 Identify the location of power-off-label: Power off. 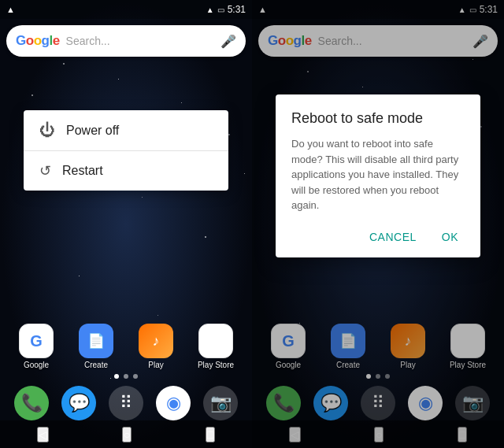
(93, 131).